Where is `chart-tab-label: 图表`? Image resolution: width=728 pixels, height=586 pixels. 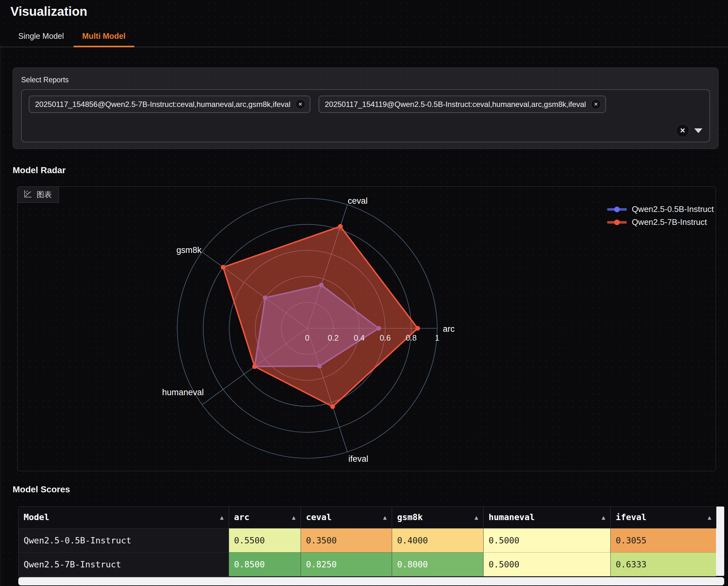
chart-tab-label: 图表 is located at coordinates (44, 194).